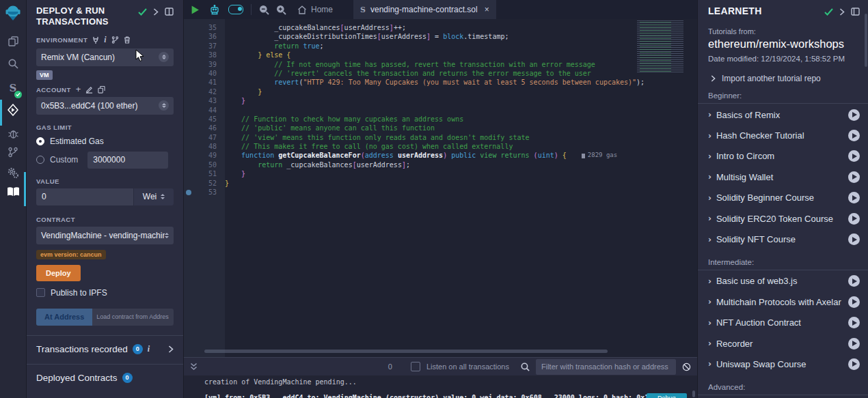  I want to click on tutorial-item: ›Basics of Remix, so click(784, 115).